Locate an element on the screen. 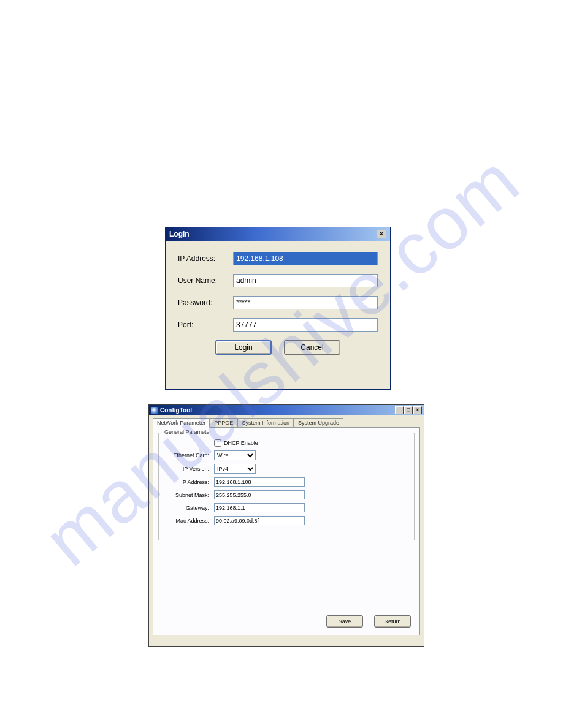 The width and height of the screenshot is (563, 728). user-name-label: User Name: is located at coordinates (205, 281).